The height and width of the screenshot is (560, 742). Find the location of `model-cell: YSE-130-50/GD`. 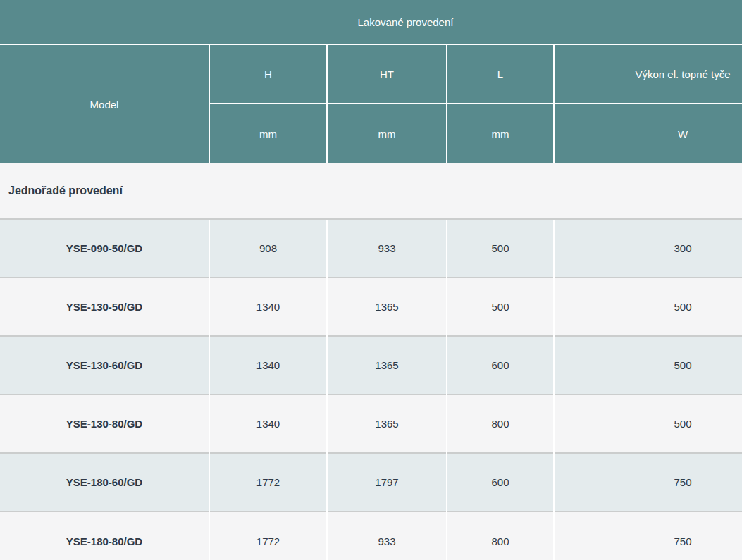

model-cell: YSE-130-50/GD is located at coordinates (104, 307).